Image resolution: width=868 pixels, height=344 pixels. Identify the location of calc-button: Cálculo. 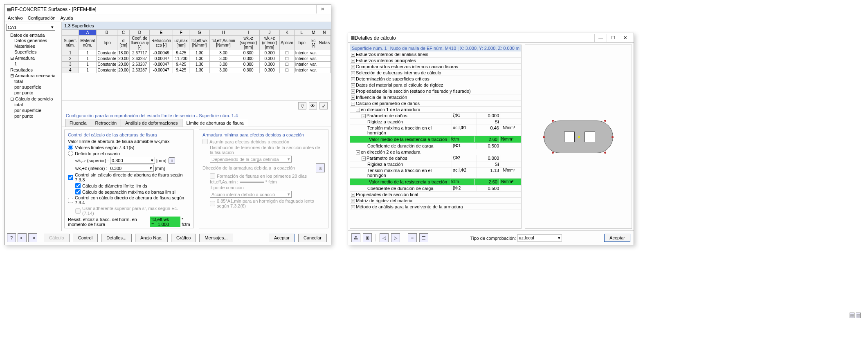
(56, 238).